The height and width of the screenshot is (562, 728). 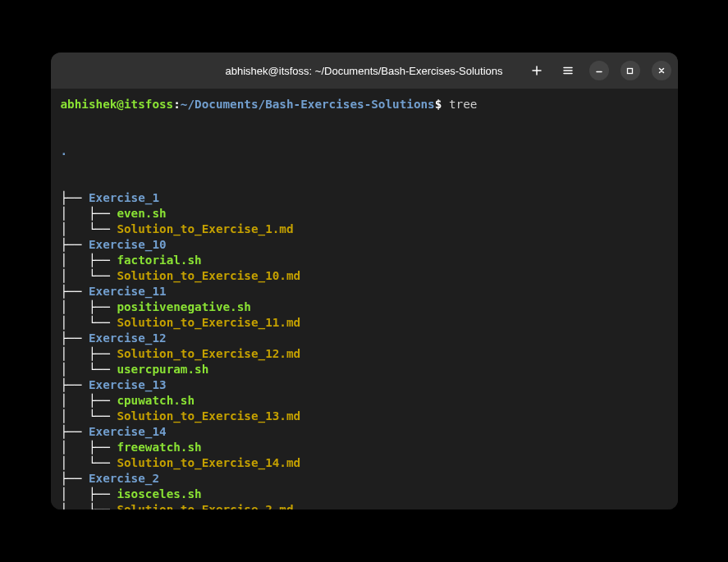 What do you see at coordinates (364, 213) in the screenshot?
I see `tree-entry: │ ├── even.sh` at bounding box center [364, 213].